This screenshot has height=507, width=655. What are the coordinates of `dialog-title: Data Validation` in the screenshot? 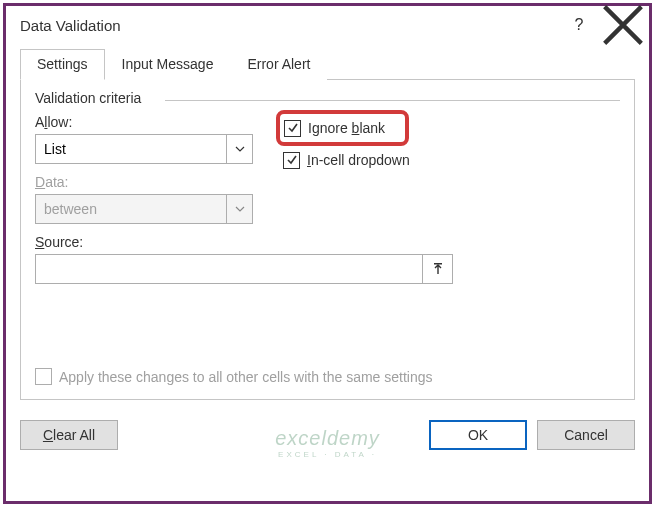 It's located at (288, 26).